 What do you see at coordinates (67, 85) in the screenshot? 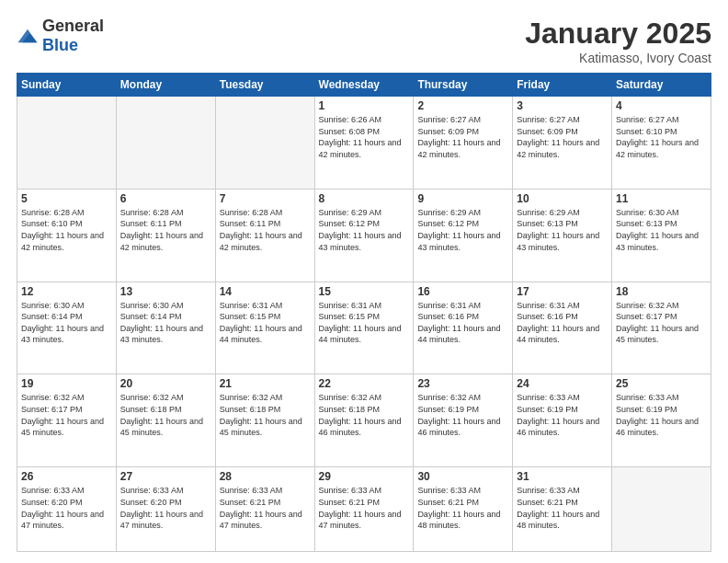
I see `weekday-header-cell: Sunday` at bounding box center [67, 85].